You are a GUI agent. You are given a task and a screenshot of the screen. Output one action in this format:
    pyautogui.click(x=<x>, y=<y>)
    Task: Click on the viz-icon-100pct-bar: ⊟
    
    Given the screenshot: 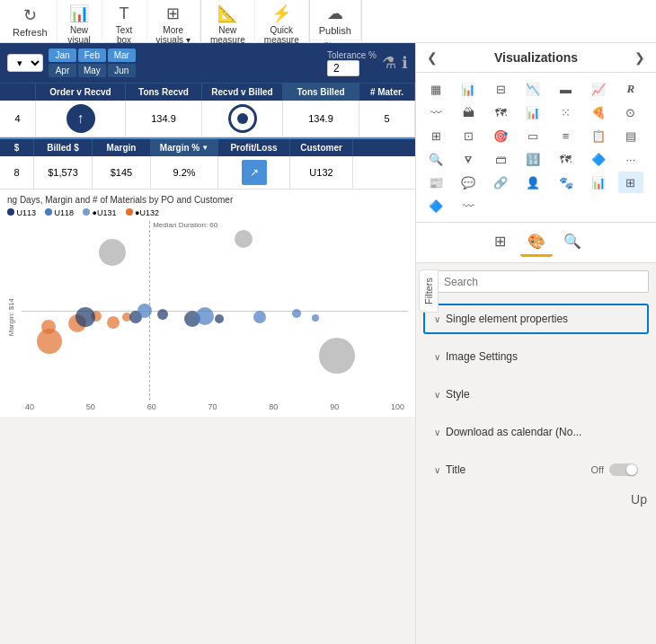 What is the action you would take?
    pyautogui.click(x=501, y=89)
    